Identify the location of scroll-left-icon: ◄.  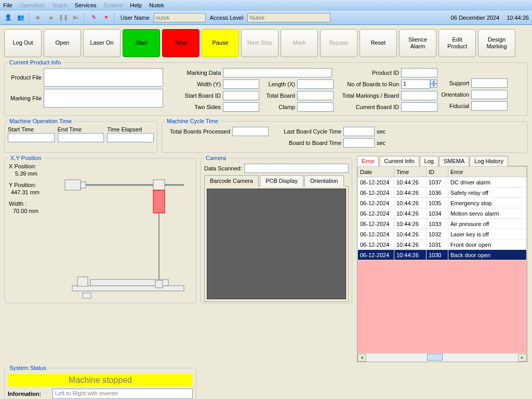
(362, 357).